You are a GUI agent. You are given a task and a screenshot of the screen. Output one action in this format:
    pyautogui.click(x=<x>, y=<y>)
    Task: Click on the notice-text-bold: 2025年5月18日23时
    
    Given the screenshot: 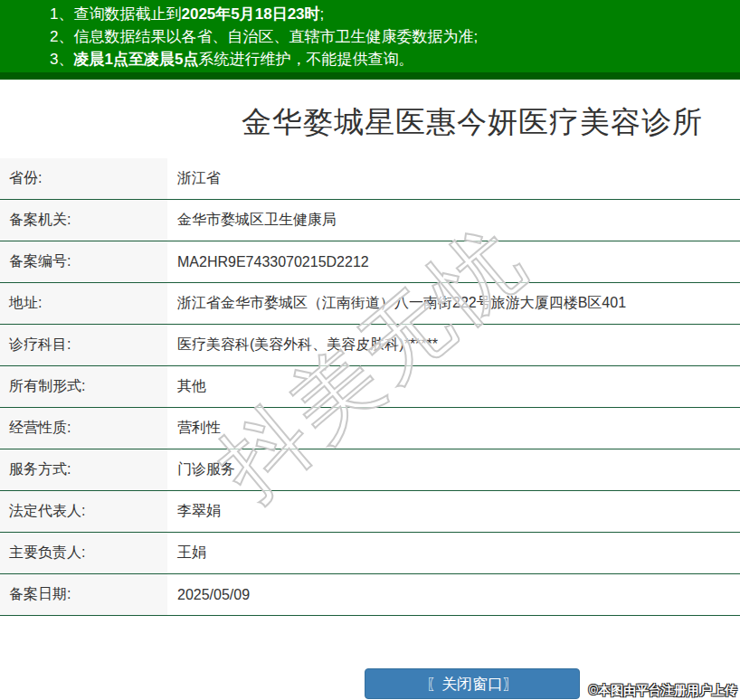 What is the action you would take?
    pyautogui.click(x=250, y=14)
    